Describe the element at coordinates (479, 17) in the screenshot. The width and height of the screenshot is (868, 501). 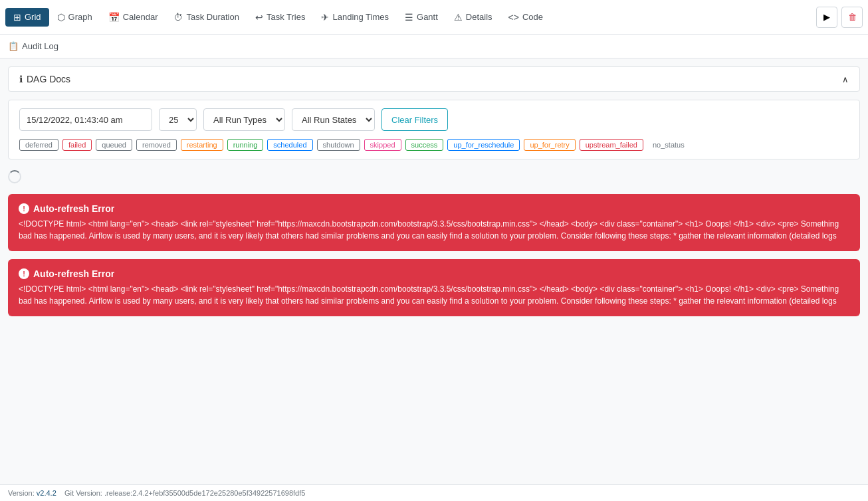
I see `nav-details-label: Details` at that location.